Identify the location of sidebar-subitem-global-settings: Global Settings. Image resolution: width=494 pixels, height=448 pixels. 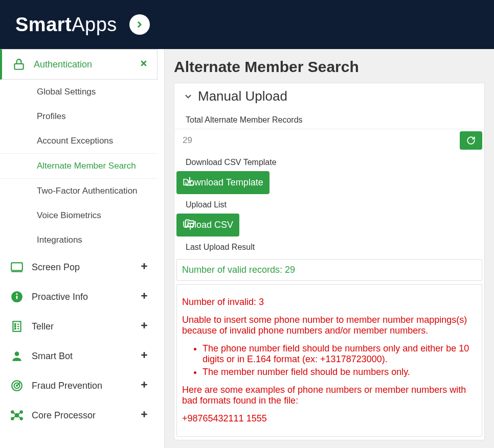
(79, 92).